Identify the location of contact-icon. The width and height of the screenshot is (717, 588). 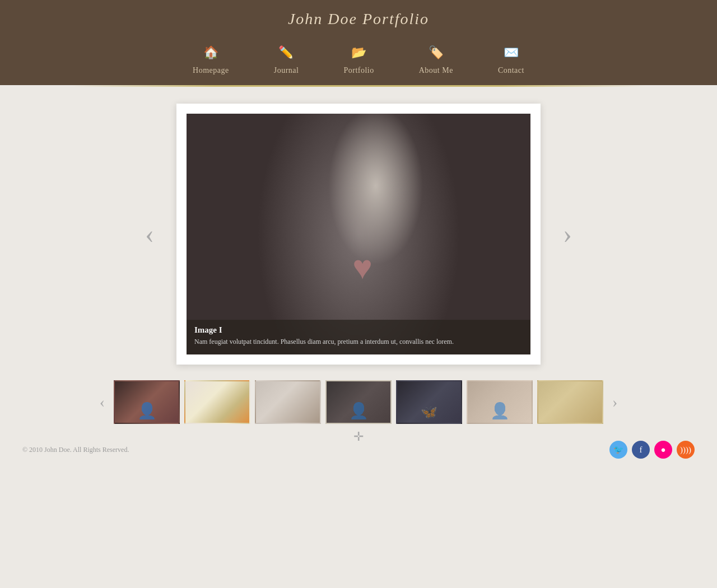
(511, 53).